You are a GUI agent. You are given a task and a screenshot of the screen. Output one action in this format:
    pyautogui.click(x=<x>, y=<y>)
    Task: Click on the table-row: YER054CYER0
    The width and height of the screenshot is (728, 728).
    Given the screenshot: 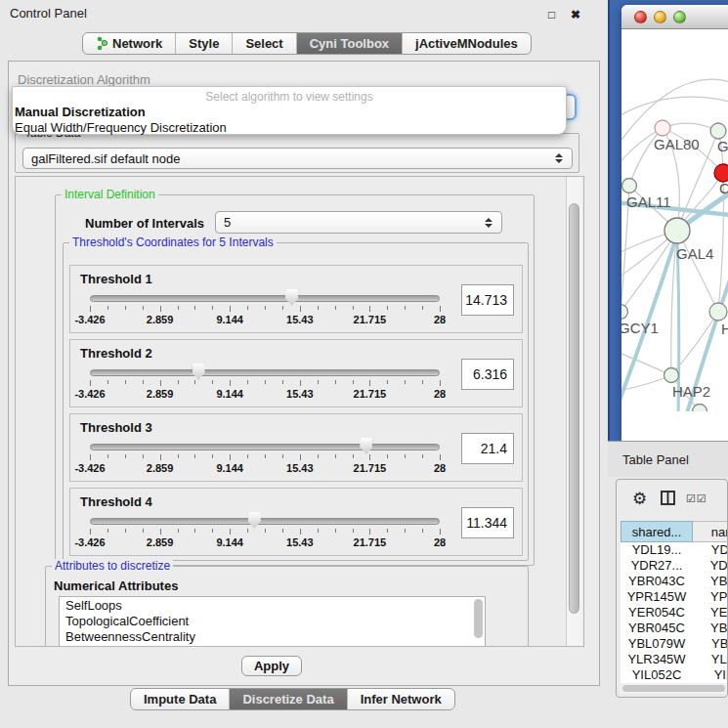 What is the action you would take?
    pyautogui.click(x=674, y=613)
    